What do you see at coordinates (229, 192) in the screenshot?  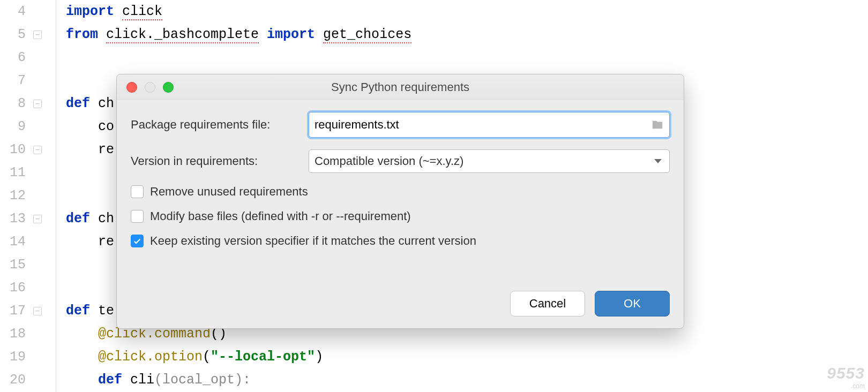 I see `remove-unused-label: Remove unused requirements` at bounding box center [229, 192].